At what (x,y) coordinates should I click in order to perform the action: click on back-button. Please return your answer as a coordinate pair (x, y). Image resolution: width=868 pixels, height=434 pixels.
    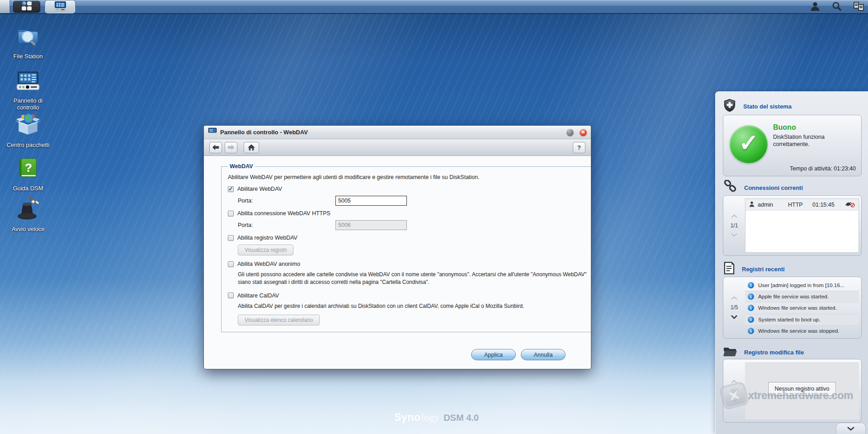
    Looking at the image, I should click on (216, 147).